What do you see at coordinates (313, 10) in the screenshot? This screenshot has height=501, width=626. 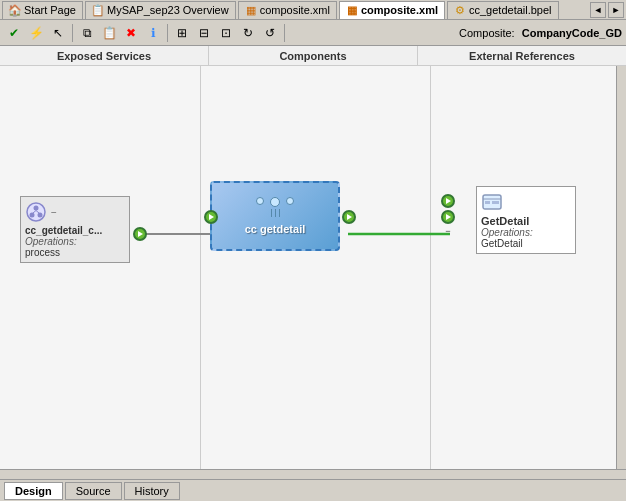 I see `tab-bar: 🏠 Start Page 📋 MySAP_sep23 Overview ▦ co…` at bounding box center [313, 10].